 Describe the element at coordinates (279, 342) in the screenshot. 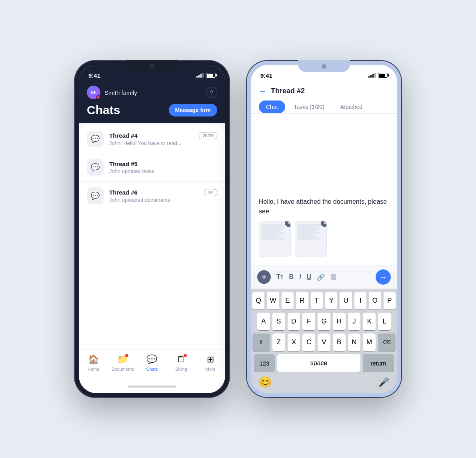

I see `key-z: Z` at that location.